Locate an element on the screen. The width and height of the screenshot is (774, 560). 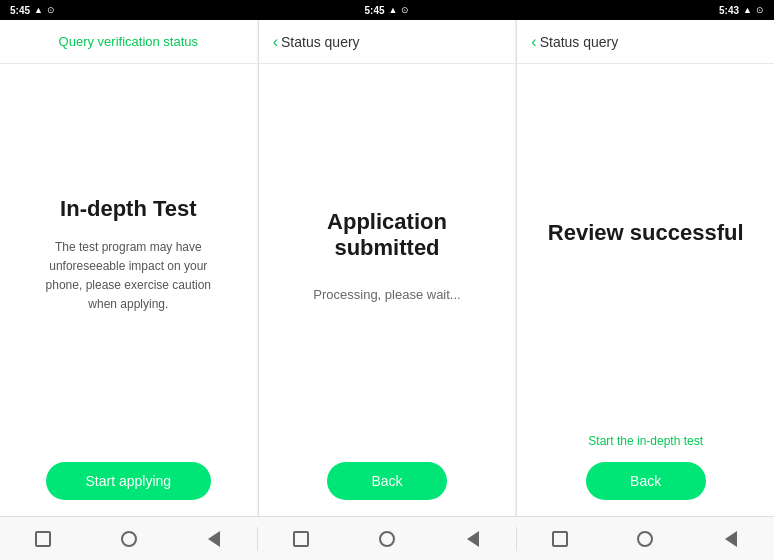
query-verification-link: Query verification status is located at coordinates (128, 42).